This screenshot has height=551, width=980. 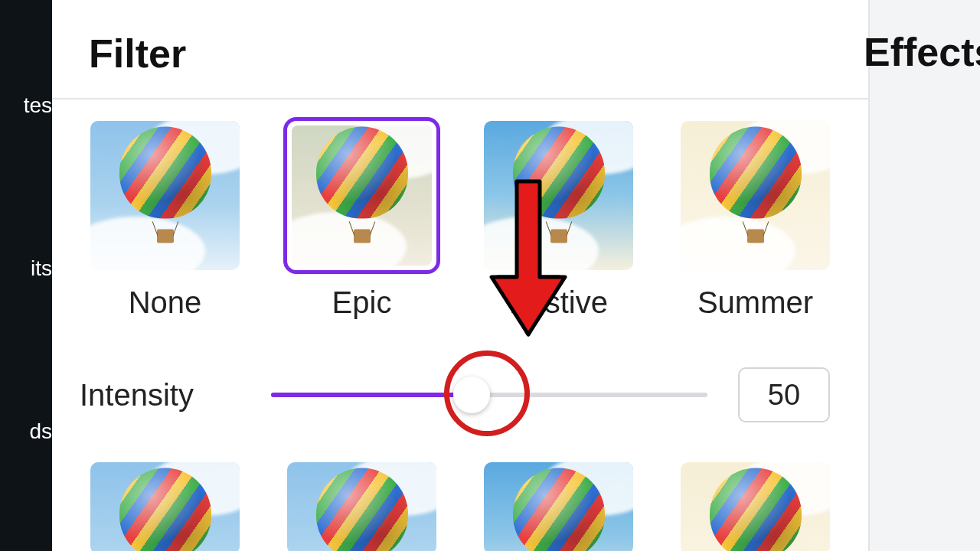 What do you see at coordinates (361, 220) in the screenshot?
I see `filter-option-epic: Epic` at bounding box center [361, 220].